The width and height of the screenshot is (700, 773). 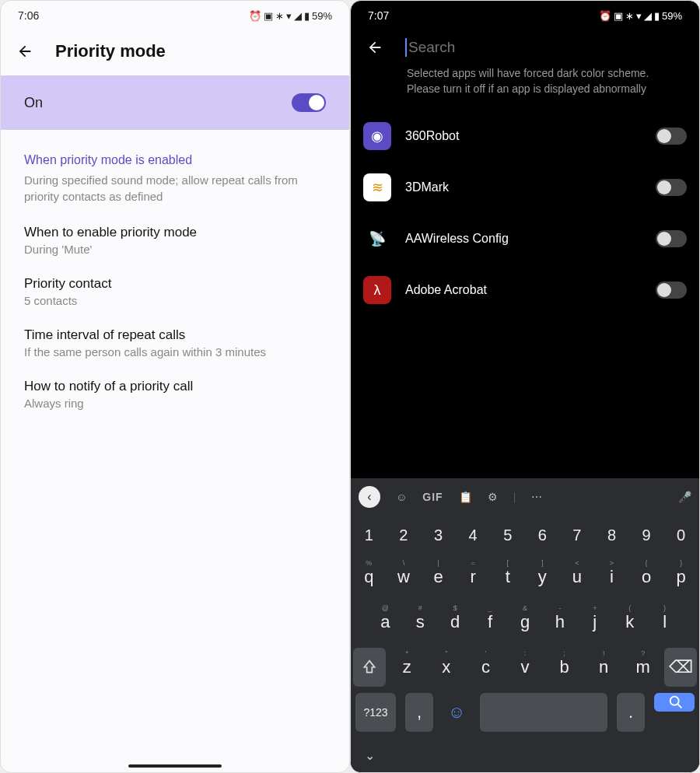 I want to click on app-name: 3DMark, so click(x=523, y=187).